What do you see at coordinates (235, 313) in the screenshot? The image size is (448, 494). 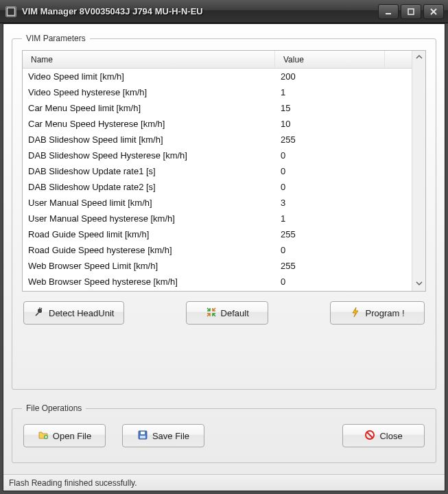 I see `default-button-label: Default` at bounding box center [235, 313].